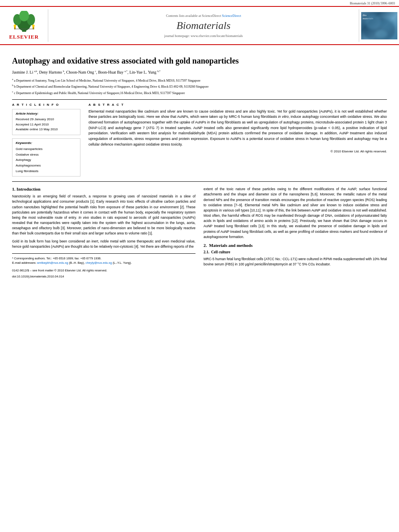 This screenshot has width=399, height=532. What do you see at coordinates (52, 263) in the screenshot?
I see `email-bay: amtbaybh@nus.edu.sg` at bounding box center [52, 263].